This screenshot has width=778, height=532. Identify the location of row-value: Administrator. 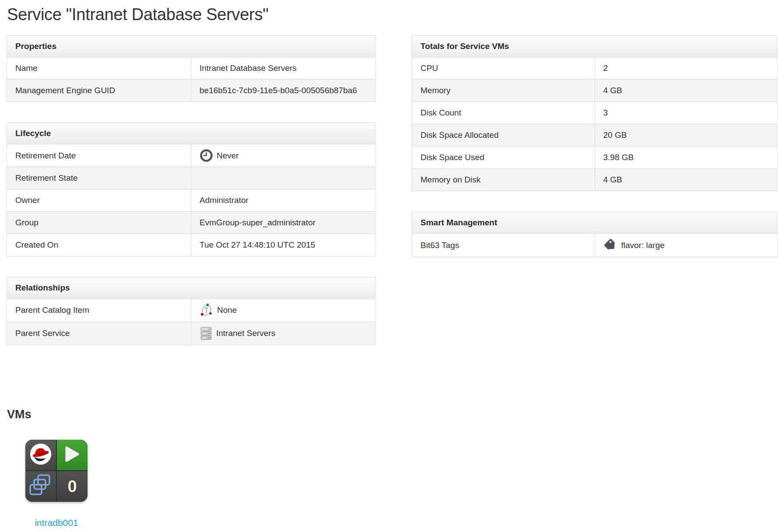
(284, 200).